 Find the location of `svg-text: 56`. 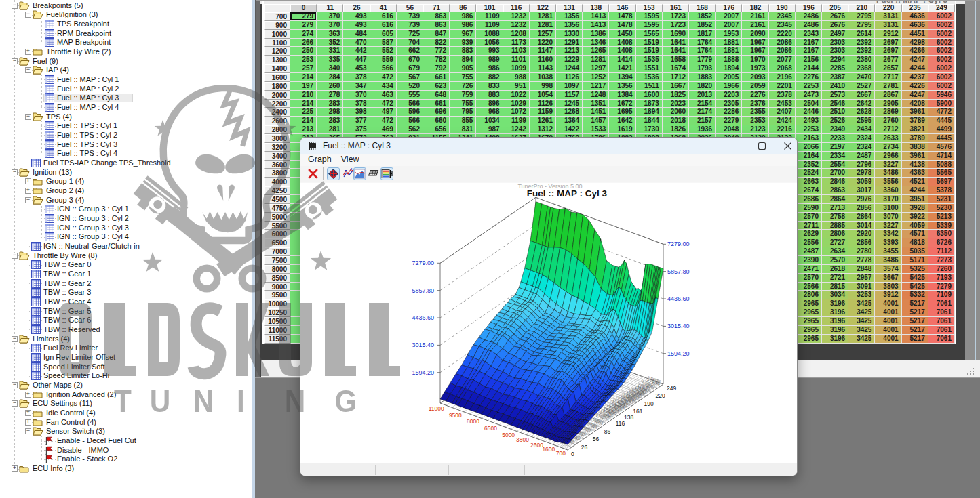

svg-text: 56 is located at coordinates (596, 439).